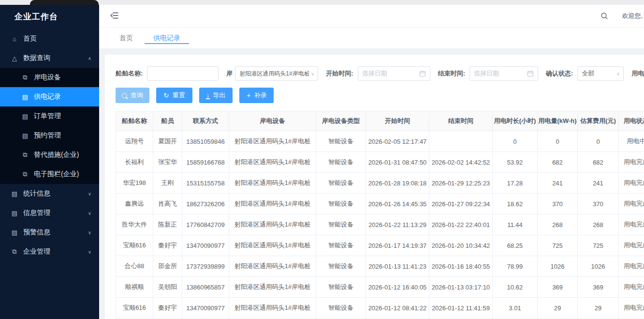  What do you see at coordinates (622, 16) in the screenshot?
I see `topbar-right: 欢迎您,` at bounding box center [622, 16].